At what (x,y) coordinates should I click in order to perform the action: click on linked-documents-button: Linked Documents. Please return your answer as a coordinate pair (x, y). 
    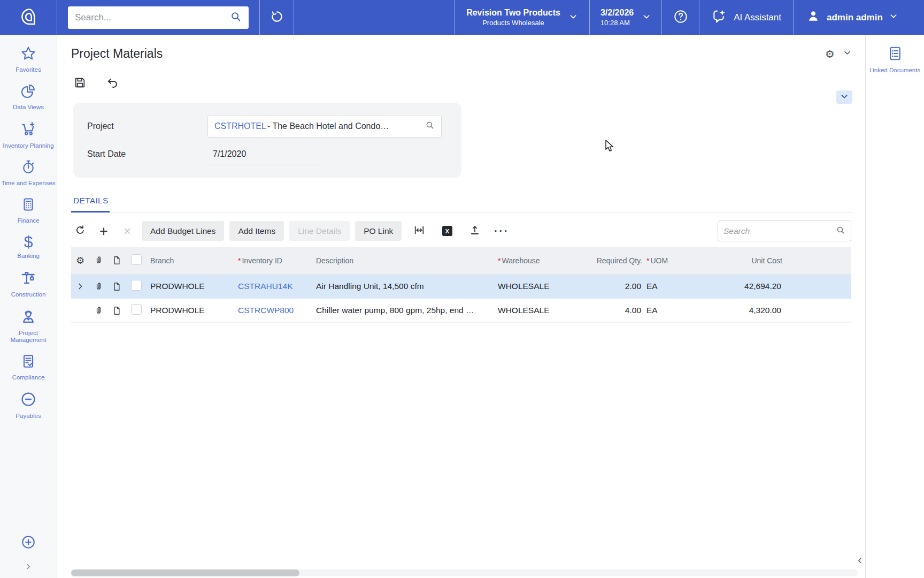
    Looking at the image, I should click on (895, 60).